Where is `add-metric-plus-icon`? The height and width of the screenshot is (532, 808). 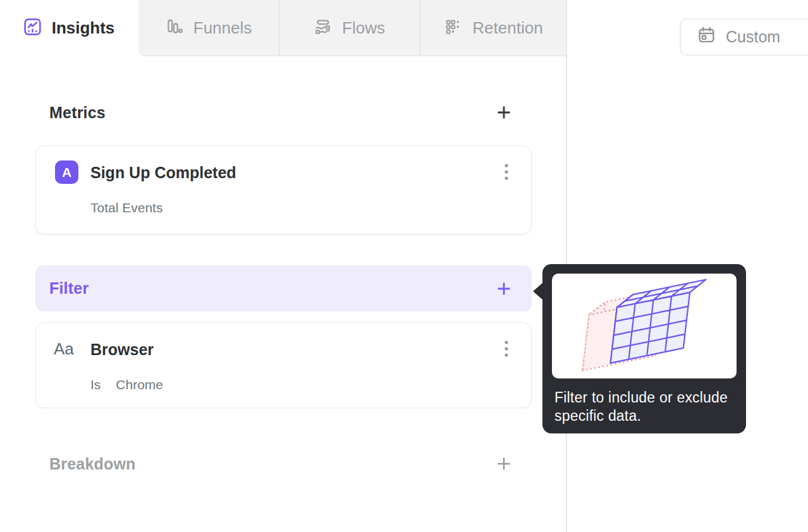 add-metric-plus-icon is located at coordinates (504, 112).